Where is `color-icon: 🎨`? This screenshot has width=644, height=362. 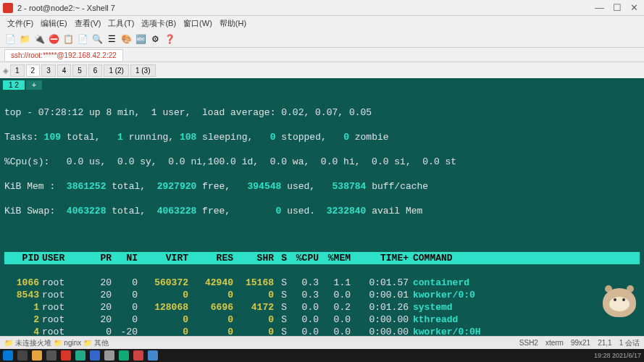
color-icon: 🎨 is located at coordinates (126, 39).